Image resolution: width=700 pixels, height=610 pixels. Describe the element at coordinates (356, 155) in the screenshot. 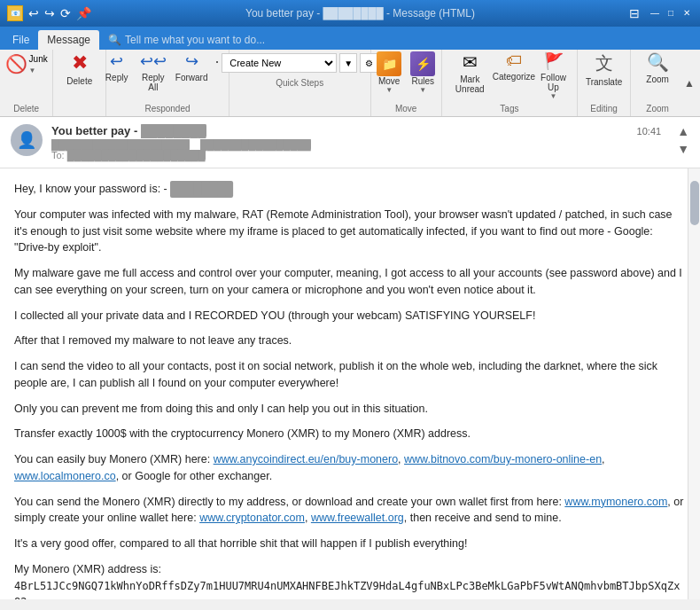

I see `email-to: To: ████████████████████` at that location.